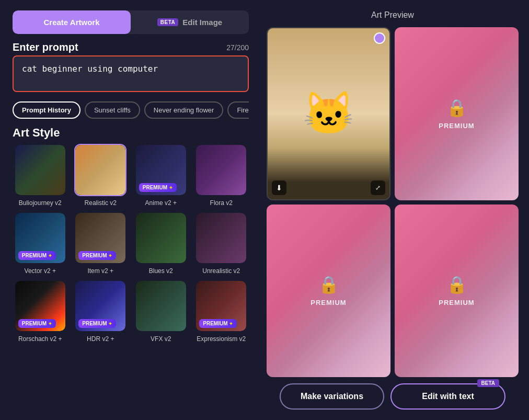 This screenshot has height=420, width=529. I want to click on art-item-vector: PREMIUM ✦ Vector v2 +, so click(40, 243).